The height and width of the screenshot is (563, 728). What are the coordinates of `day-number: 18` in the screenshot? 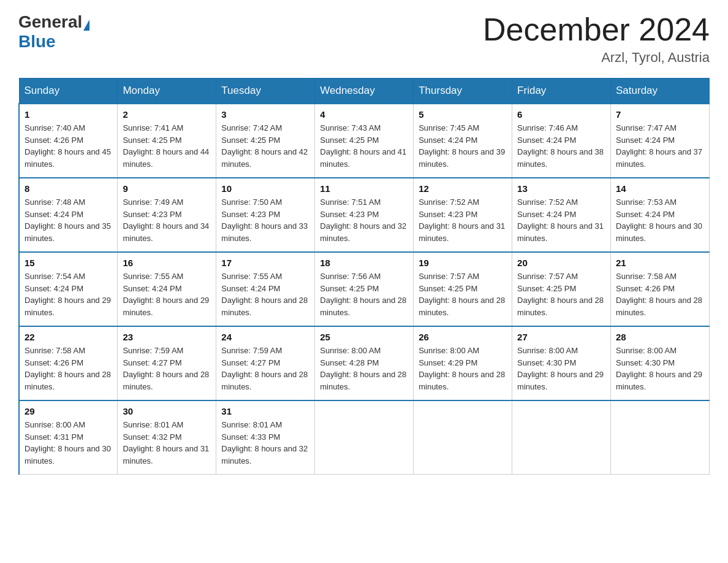 It's located at (364, 262).